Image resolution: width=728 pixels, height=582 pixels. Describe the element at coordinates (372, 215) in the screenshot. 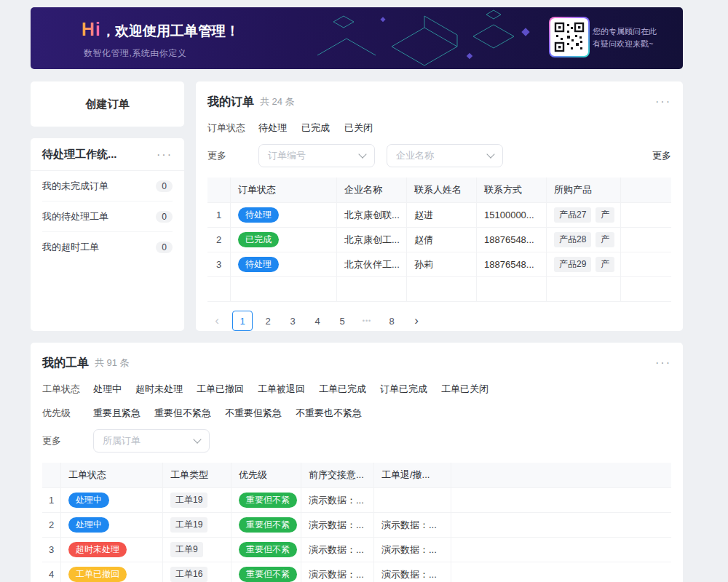

I see `cell-company: 北京康创联...` at that location.